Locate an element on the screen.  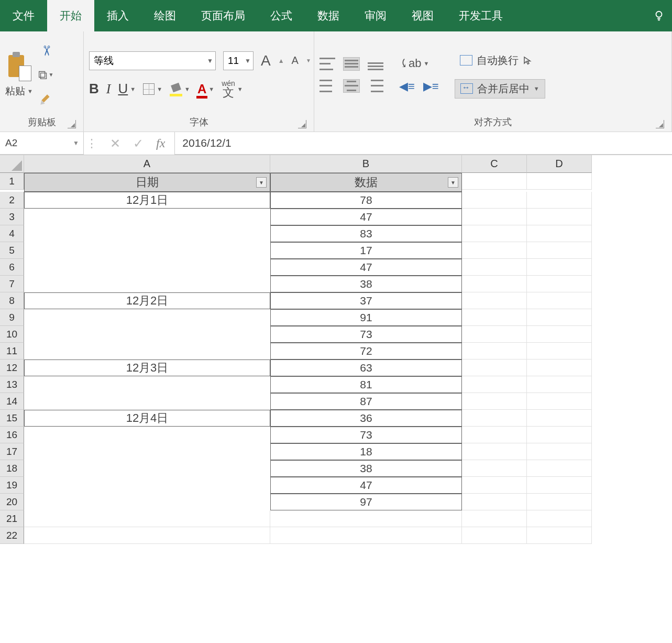
column-header: D is located at coordinates (559, 164).